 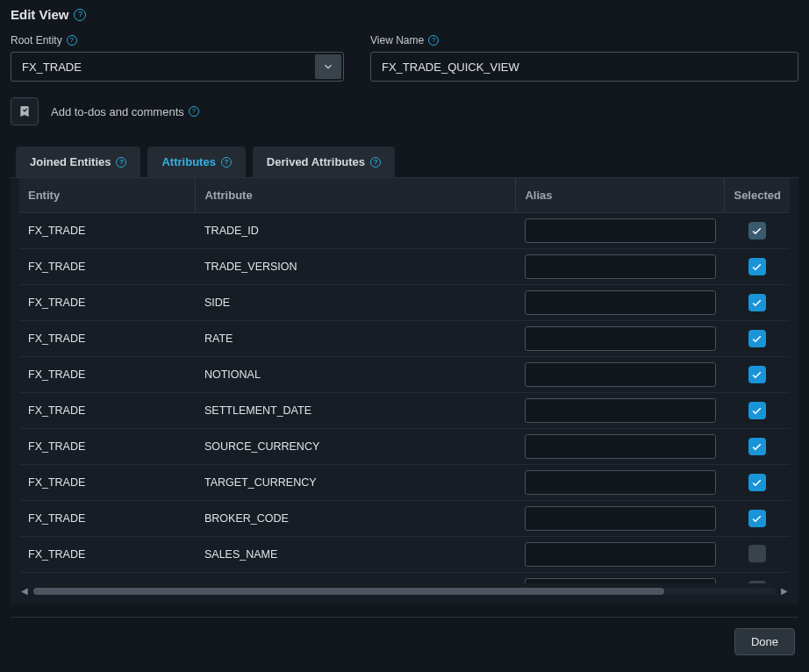 What do you see at coordinates (25, 591) in the screenshot?
I see `scroll-left-icon: ◀` at bounding box center [25, 591].